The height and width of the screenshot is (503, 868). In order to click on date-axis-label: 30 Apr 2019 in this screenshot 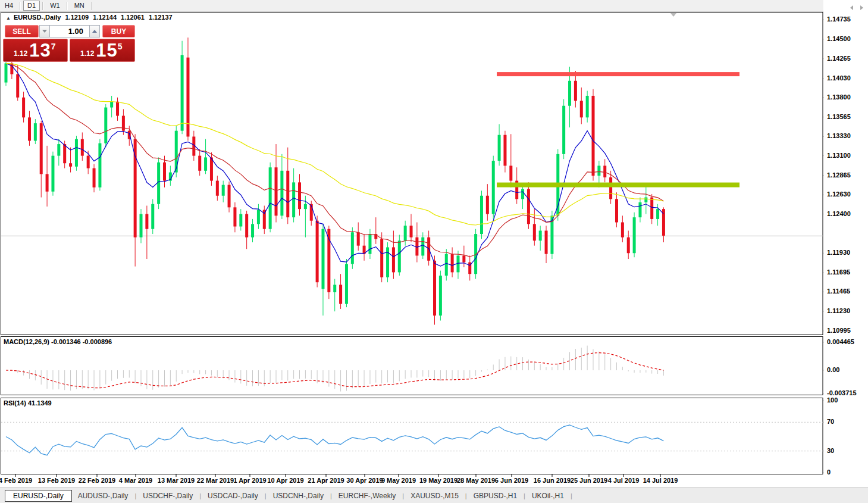, I will do `click(364, 480)`.